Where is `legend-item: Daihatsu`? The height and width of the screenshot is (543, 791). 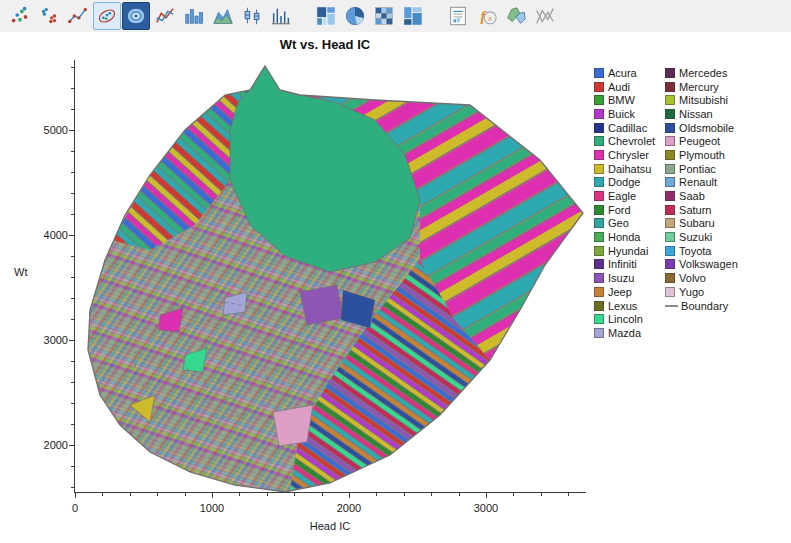
legend-item: Daihatsu is located at coordinates (624, 169).